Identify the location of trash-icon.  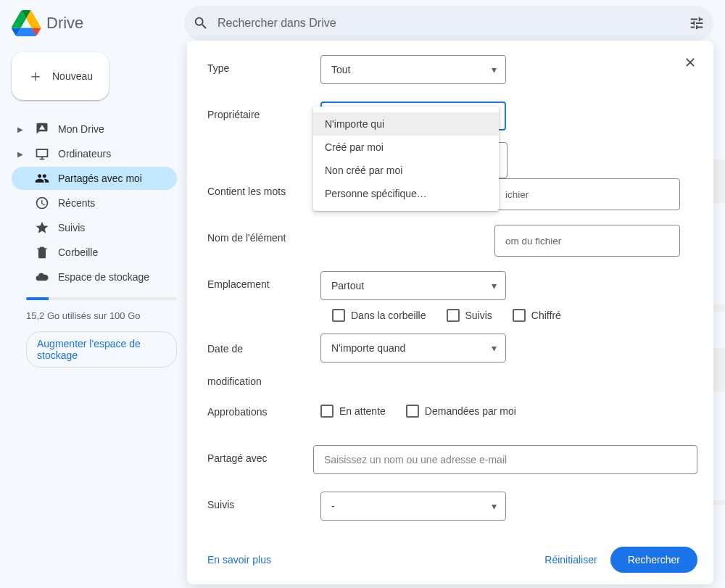
(42, 252).